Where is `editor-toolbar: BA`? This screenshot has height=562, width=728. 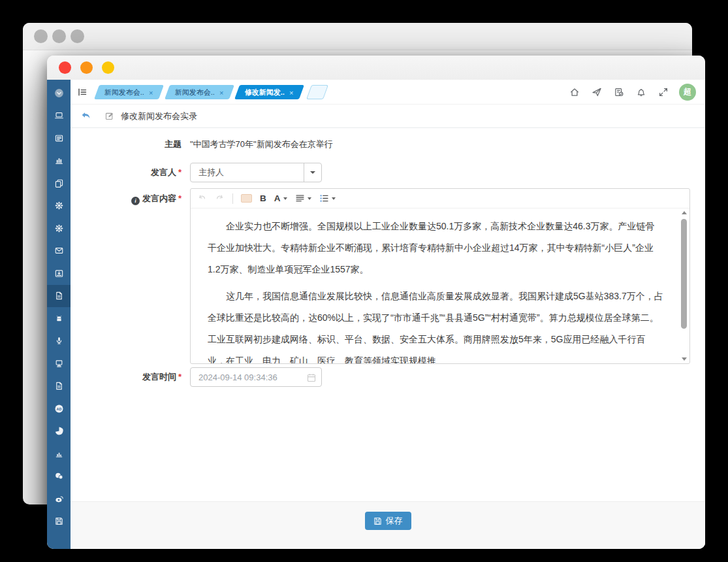
editor-toolbar: BA is located at coordinates (440, 199).